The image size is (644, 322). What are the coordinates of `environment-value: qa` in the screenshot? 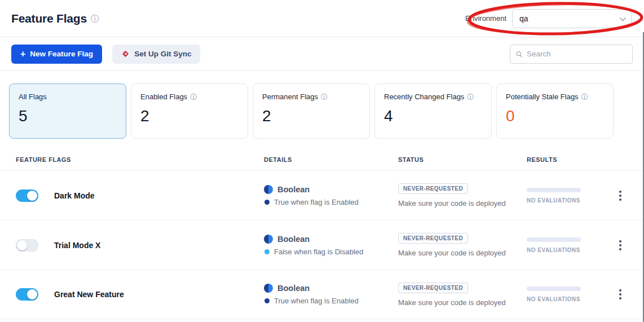 It's located at (524, 19).